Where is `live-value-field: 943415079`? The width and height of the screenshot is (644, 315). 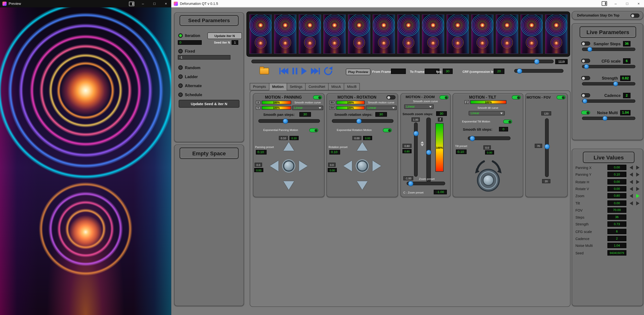 live-value-field: 943415079 is located at coordinates (617, 253).